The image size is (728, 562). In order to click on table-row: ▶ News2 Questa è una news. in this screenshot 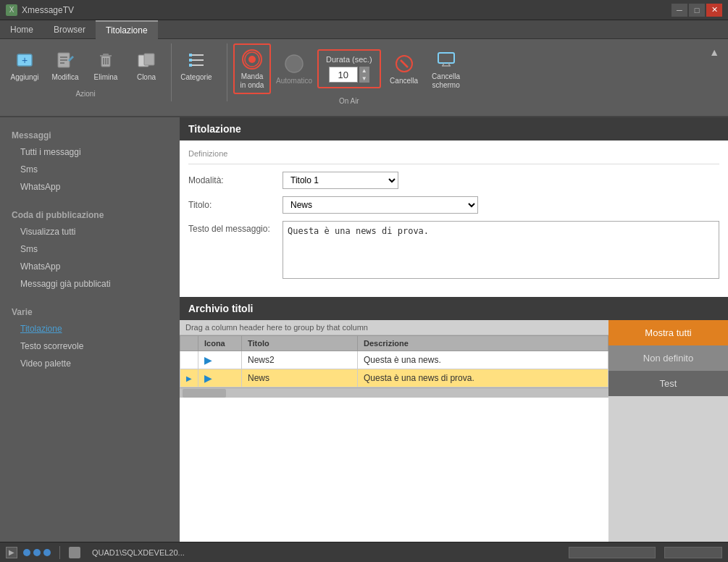, I will do `click(394, 361)`.